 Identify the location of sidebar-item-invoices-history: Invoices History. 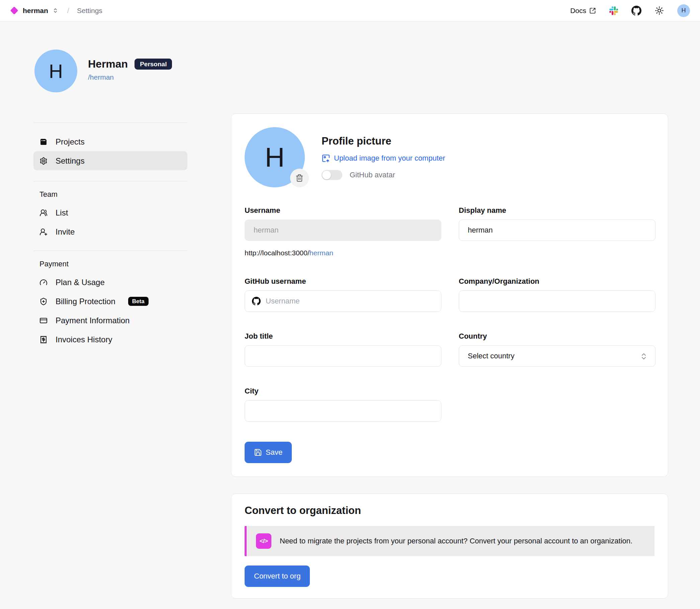
(110, 340).